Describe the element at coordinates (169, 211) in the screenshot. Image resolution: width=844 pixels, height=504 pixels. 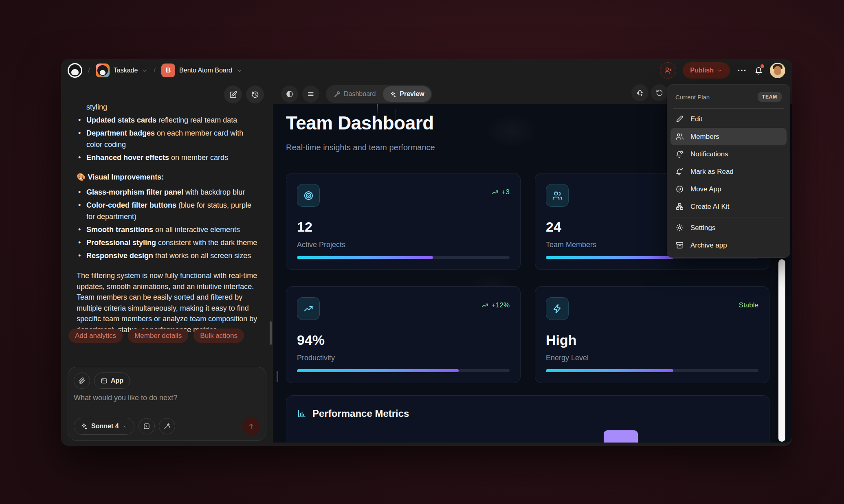
I see `chat-bullet: Color-coded filter buttons (blue for sta…` at that location.